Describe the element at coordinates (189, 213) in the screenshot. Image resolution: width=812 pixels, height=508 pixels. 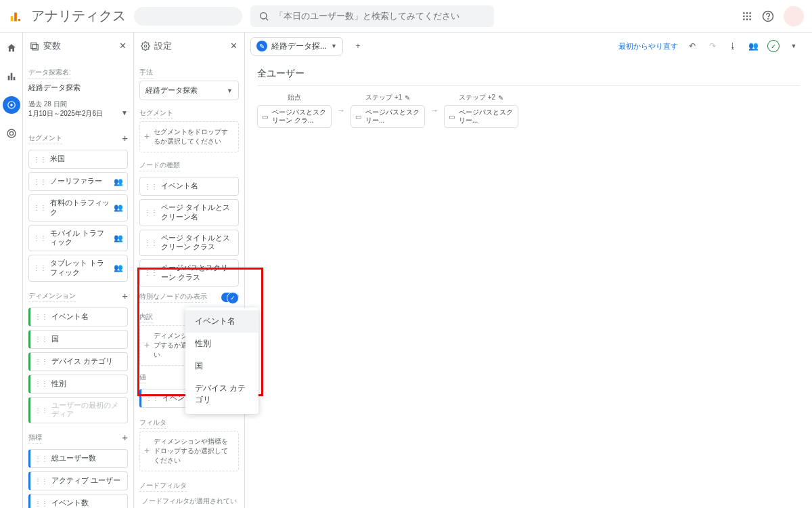
I see `node-type-chip: ⋮⋮ページ タイトルとスクリーン名` at that location.